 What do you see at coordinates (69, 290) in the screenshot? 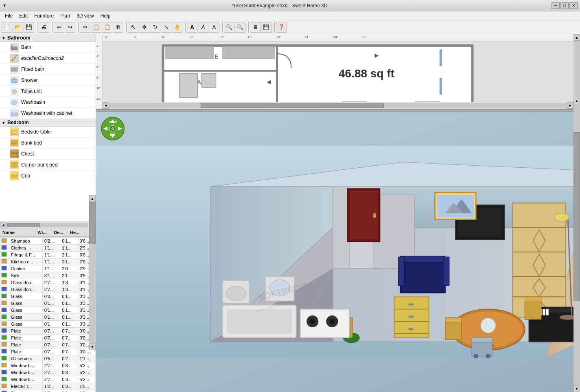
I see `table-cell-depth: 1'3...` at bounding box center [69, 290].